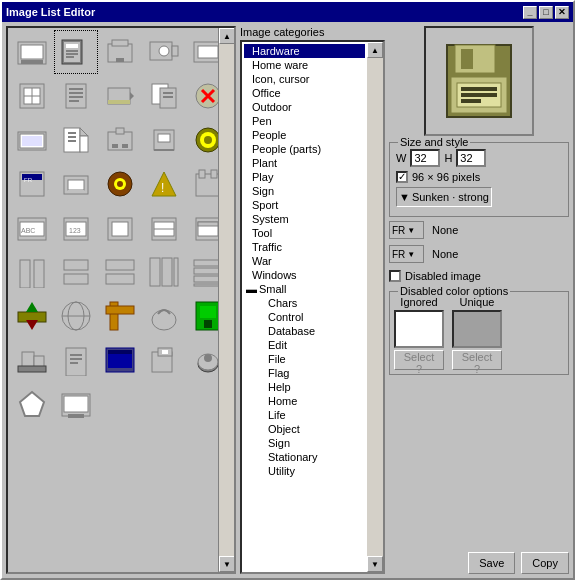  Describe the element at coordinates (304, 289) in the screenshot. I see `tree-group-small-label: ▬ Small` at that location.